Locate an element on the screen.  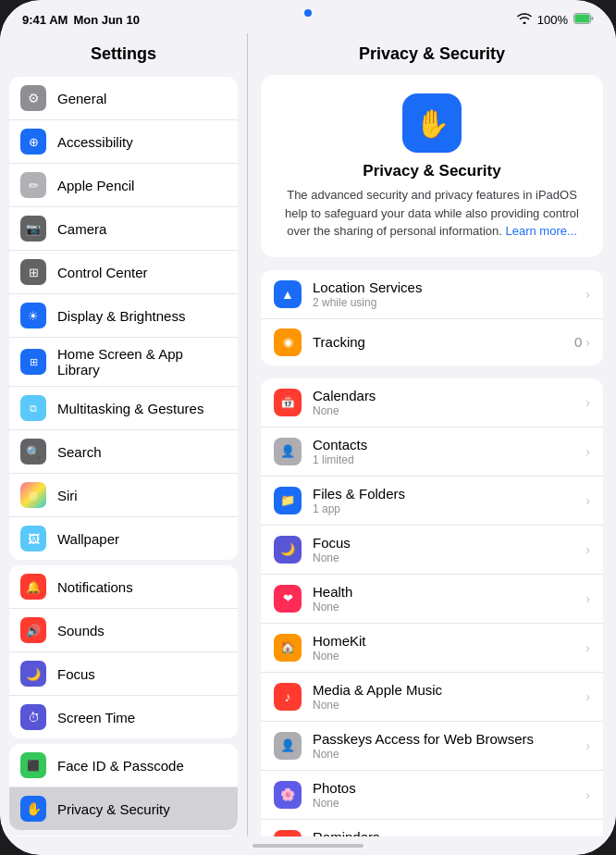
focus-label: Focus is located at coordinates (450, 542).